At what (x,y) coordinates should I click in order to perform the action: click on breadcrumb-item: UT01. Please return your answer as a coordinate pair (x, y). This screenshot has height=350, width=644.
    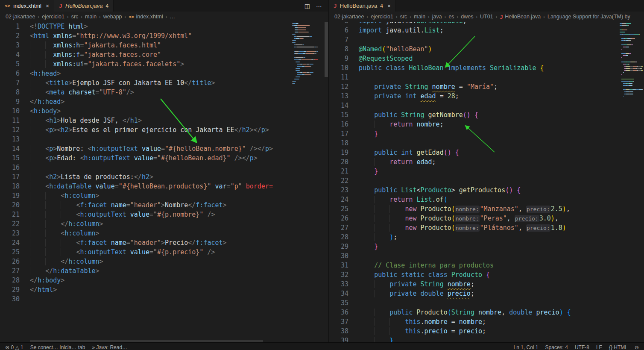
    Looking at the image, I should click on (487, 17).